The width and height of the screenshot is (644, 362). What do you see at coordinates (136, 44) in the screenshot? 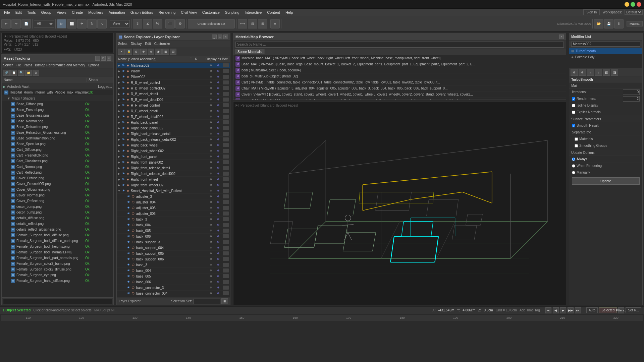
I see `scene-menu-display: Display` at bounding box center [136, 44].